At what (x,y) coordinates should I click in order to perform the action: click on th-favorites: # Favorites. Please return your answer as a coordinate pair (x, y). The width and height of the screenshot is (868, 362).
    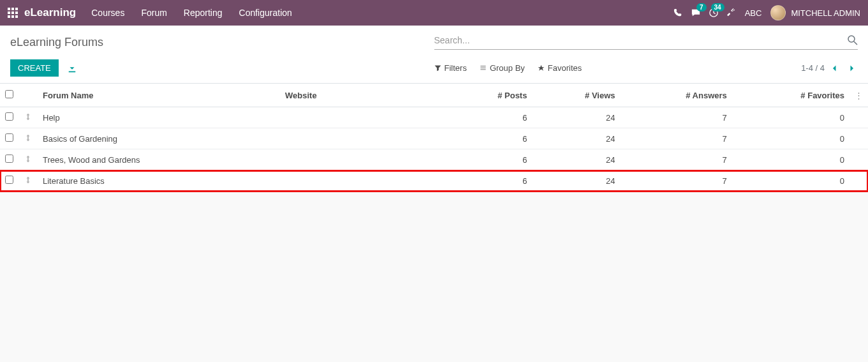
    Looking at the image, I should click on (791, 96).